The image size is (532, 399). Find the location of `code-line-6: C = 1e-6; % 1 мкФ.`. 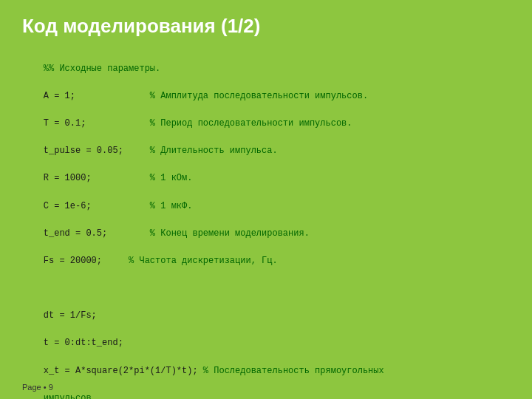

code-line-6: C = 1e-6; % 1 мкФ. is located at coordinates (118, 206).